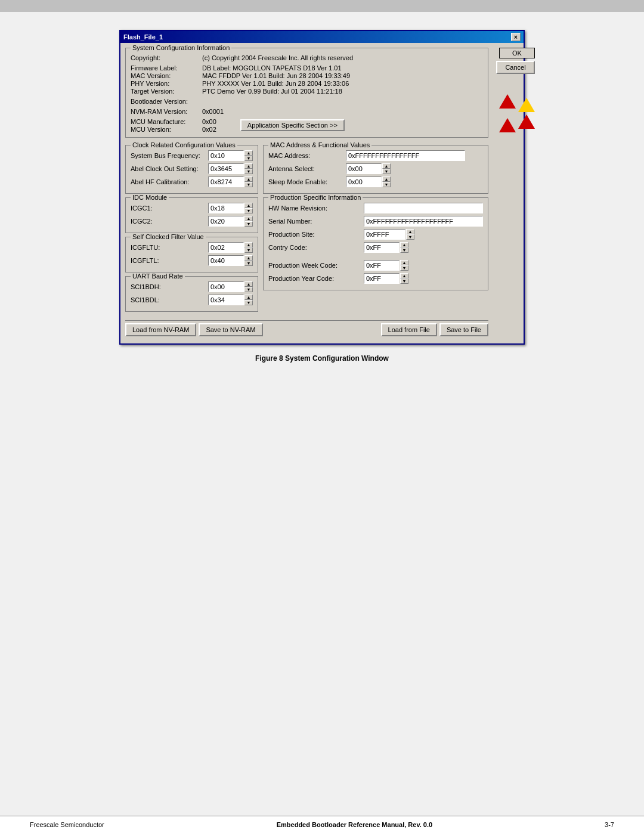 The image size is (644, 833). I want to click on mcu-ver-label: MCU Version:, so click(166, 129).